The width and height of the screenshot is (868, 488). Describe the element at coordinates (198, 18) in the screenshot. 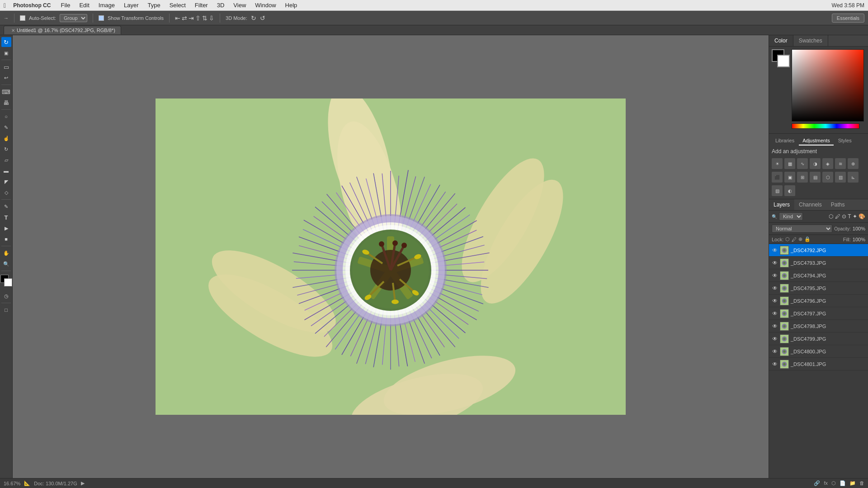

I see `align-top-icon: ⇧` at that location.